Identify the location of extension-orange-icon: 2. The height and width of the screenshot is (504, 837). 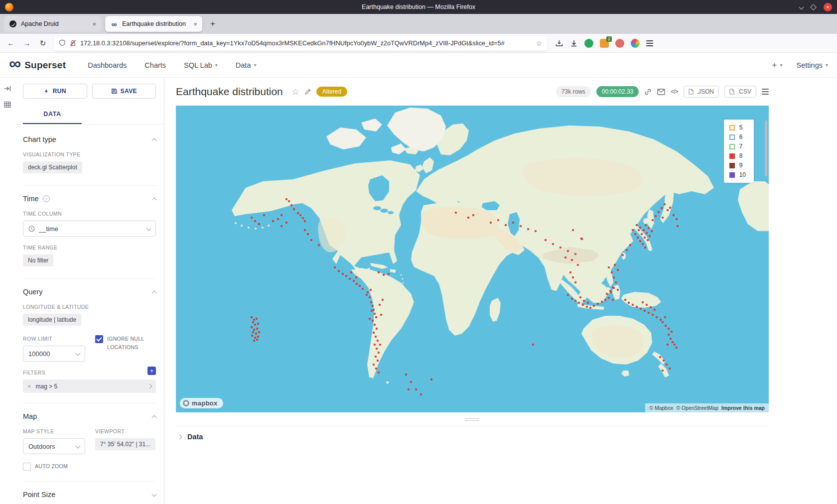
(604, 43).